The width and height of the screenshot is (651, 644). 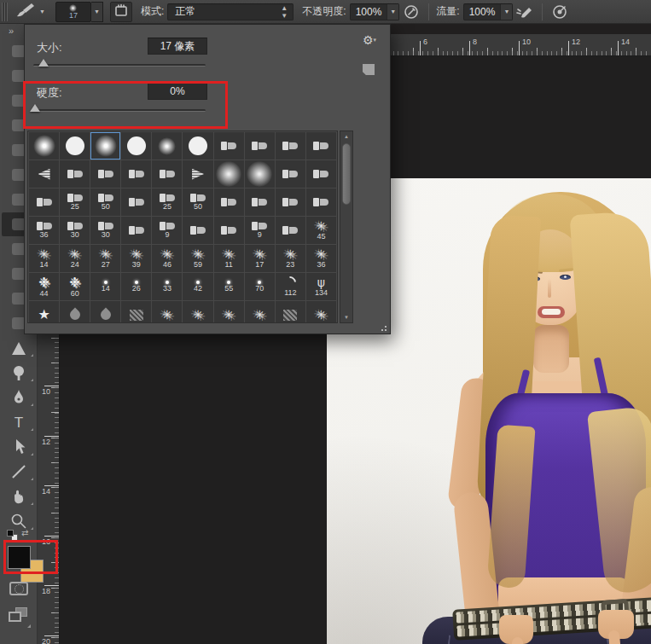 I want to click on brush-grid-scrollbar: ▲ ▼, so click(x=346, y=227).